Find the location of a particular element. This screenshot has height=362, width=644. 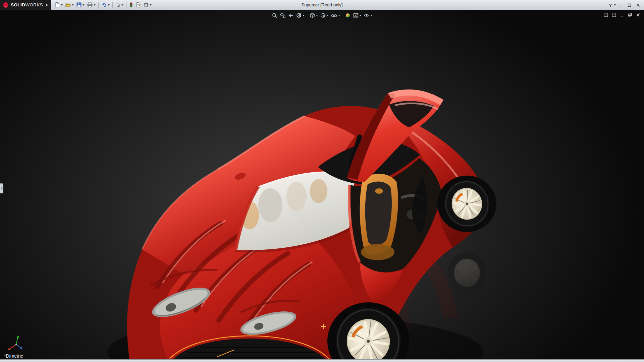

doc-restore-icon is located at coordinates (630, 15).